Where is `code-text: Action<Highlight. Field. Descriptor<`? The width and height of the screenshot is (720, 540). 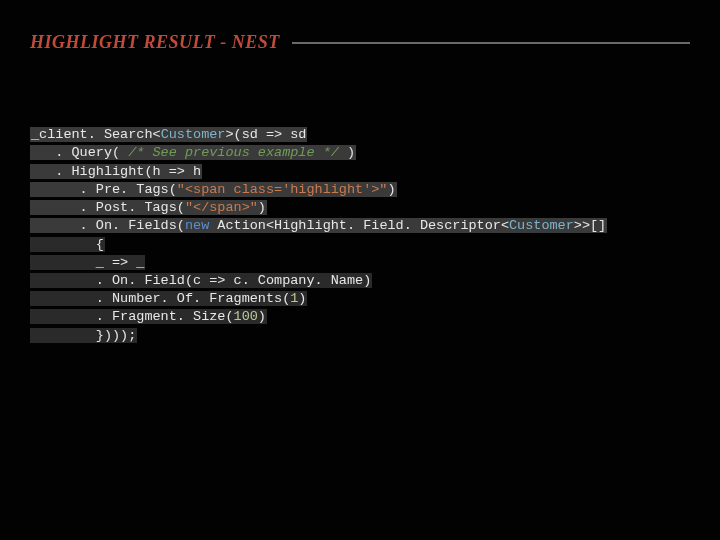 code-text: Action<Highlight. Field. Descriptor< is located at coordinates (359, 226).